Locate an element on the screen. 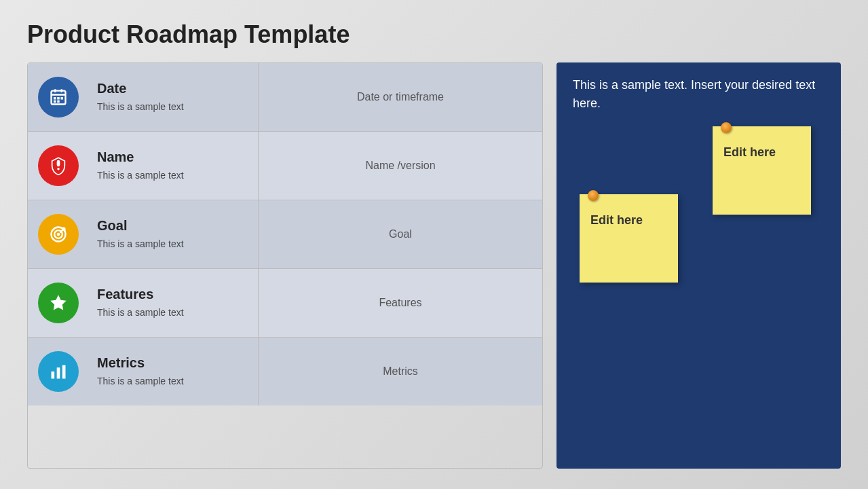 The height and width of the screenshot is (489, 868). tag-icon is located at coordinates (58, 166).